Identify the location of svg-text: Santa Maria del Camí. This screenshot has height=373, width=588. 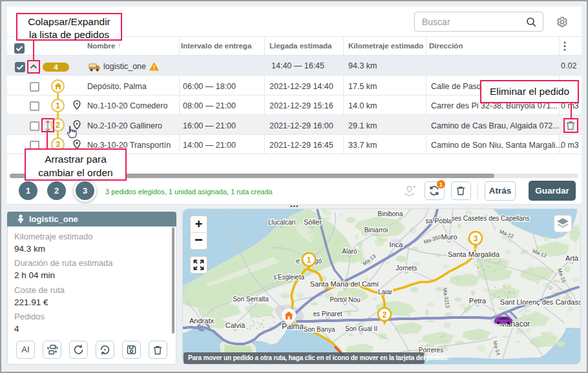
(344, 284).